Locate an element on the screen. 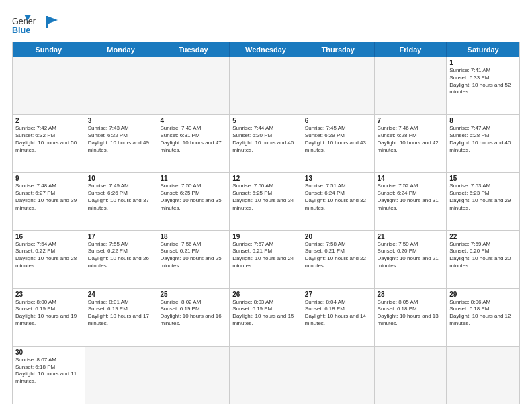 This screenshot has height=411, width=532. logo: General Blue is located at coordinates (36, 24).